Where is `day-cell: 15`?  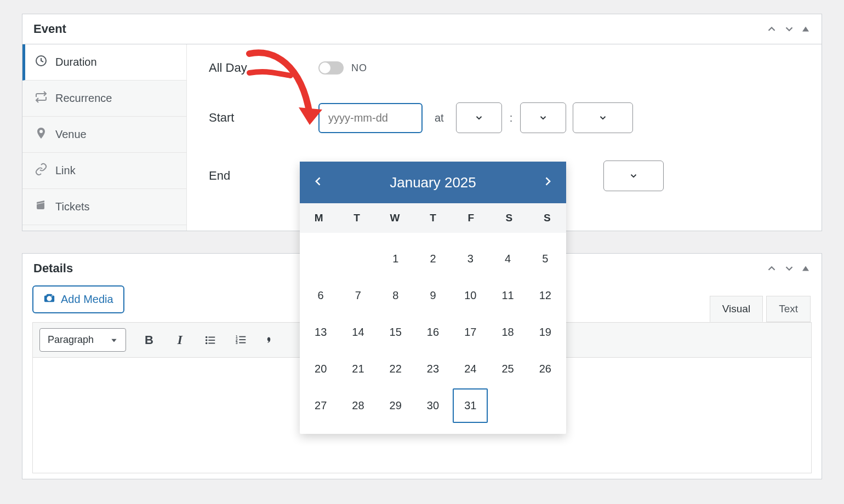 day-cell: 15 is located at coordinates (396, 332).